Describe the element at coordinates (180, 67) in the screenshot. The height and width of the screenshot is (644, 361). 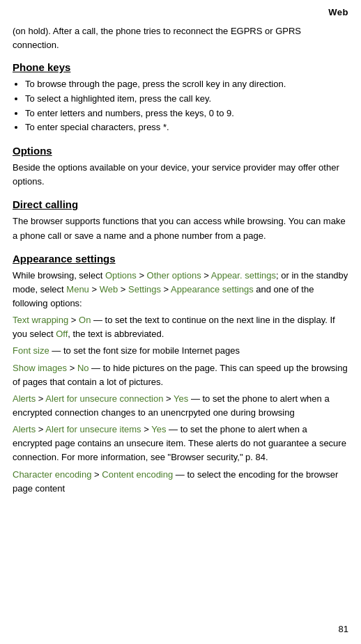
I see `phone-keys-title: Phone keys` at that location.